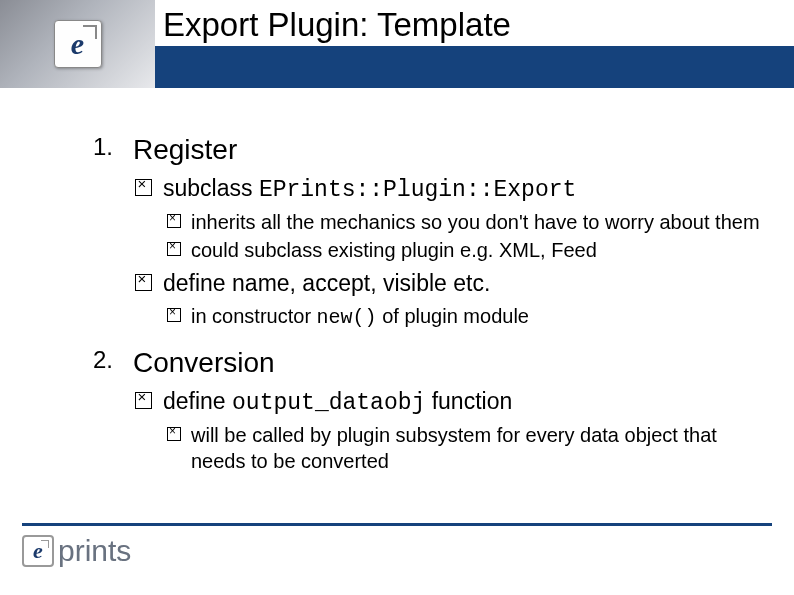 The width and height of the screenshot is (794, 595). I want to click on constructor-after: of plugin module, so click(453, 316).